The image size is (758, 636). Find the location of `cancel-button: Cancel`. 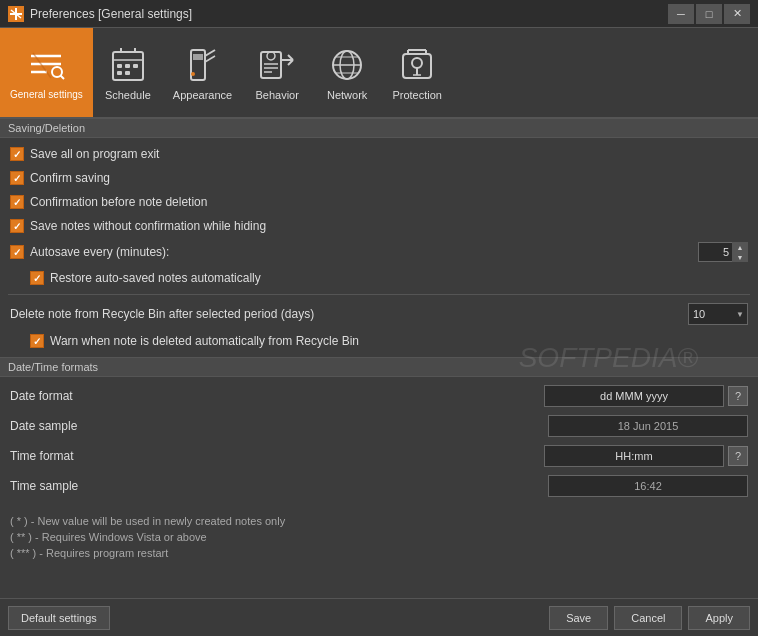

cancel-button: Cancel is located at coordinates (648, 618).